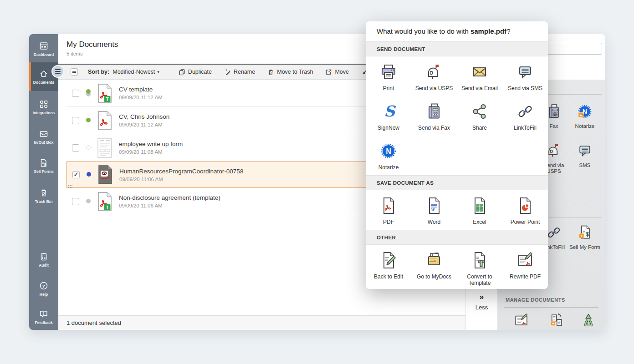 This screenshot has height=364, width=634. What do you see at coordinates (480, 111) in the screenshot?
I see `share-icon` at bounding box center [480, 111].